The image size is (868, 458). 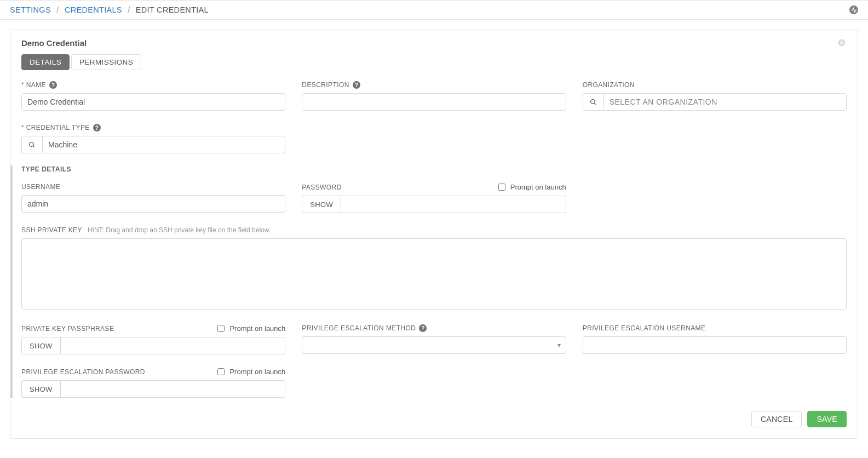 I want to click on username-input, so click(x=153, y=204).